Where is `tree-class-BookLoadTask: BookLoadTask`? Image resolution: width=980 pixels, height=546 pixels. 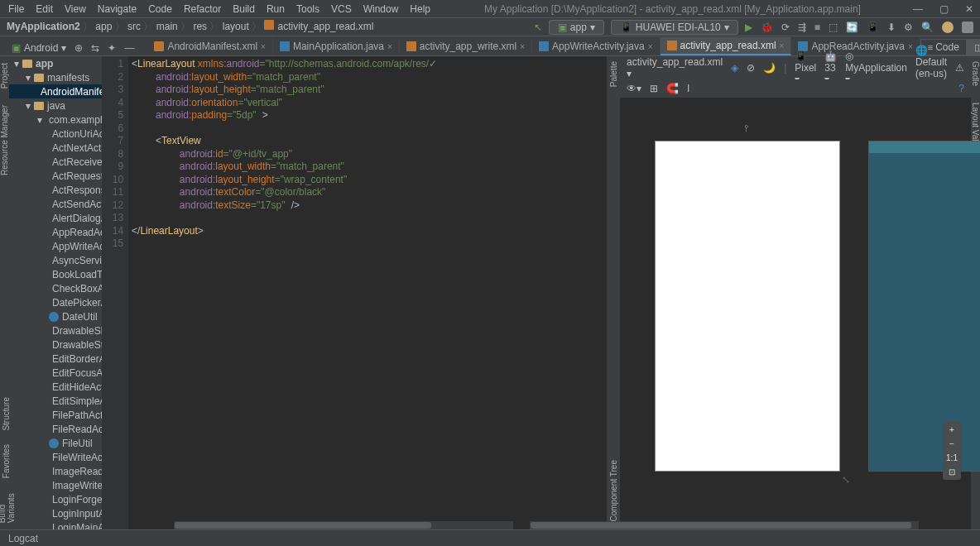 tree-class-BookLoadTask: BookLoadTask is located at coordinates (55, 275).